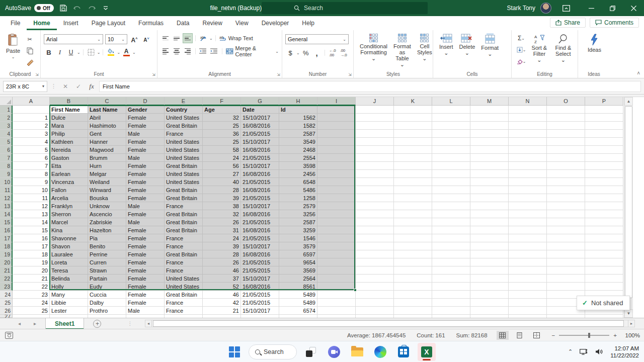  What do you see at coordinates (107, 126) in the screenshot?
I see `cell-C3: Hashimoto` at bounding box center [107, 126].